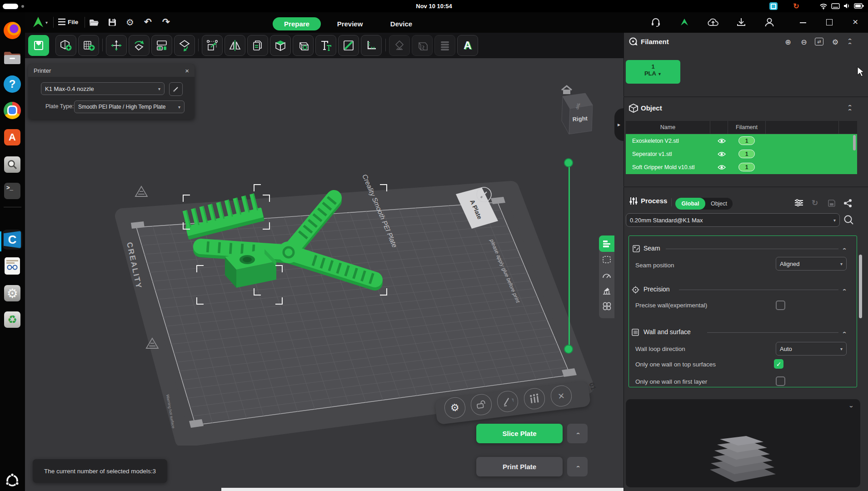 The image size is (868, 491). What do you see at coordinates (162, 45) in the screenshot?
I see `arrange-tool-button` at bounding box center [162, 45].